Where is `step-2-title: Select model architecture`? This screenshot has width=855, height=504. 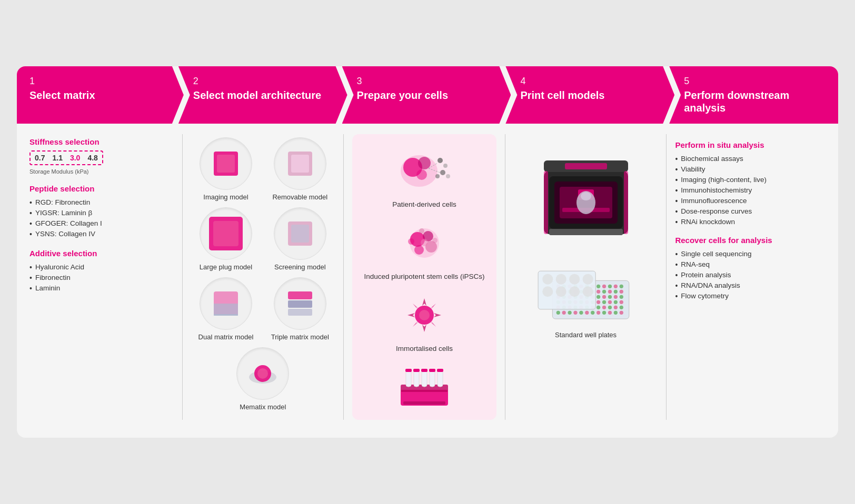
step-2-title: Select model architecture is located at coordinates (265, 95).